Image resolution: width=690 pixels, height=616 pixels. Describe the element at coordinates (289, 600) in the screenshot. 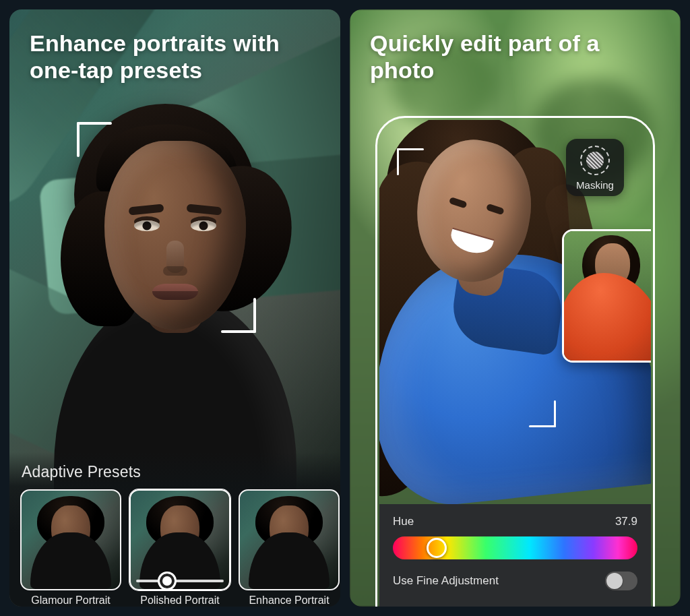

I see `preset-label: Enhance Portrait` at that location.